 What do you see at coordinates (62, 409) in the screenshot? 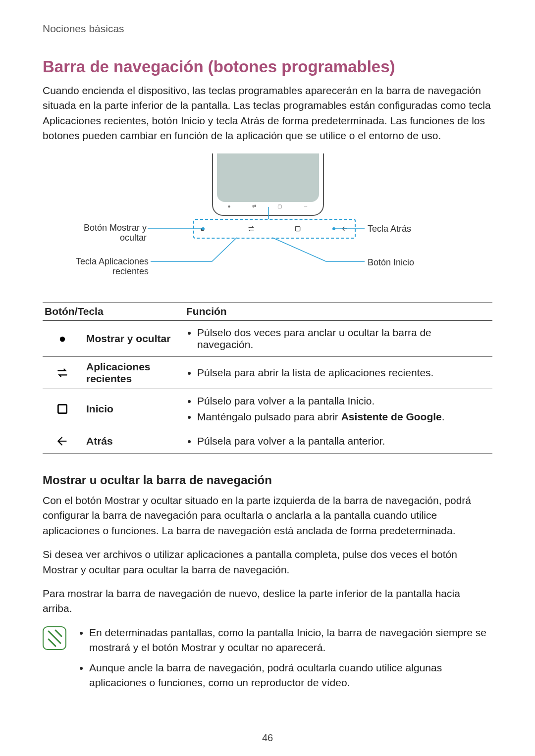
I see `home-icon` at bounding box center [62, 409].